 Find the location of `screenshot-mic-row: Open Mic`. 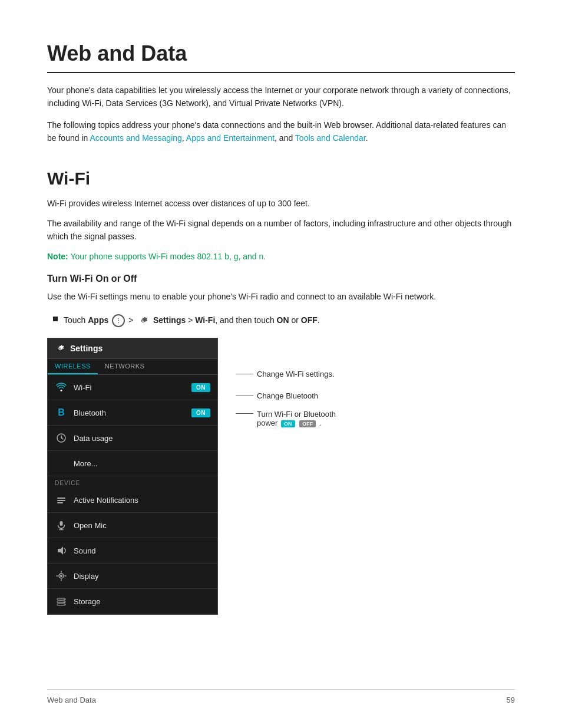

screenshot-mic-row: Open Mic is located at coordinates (133, 526).